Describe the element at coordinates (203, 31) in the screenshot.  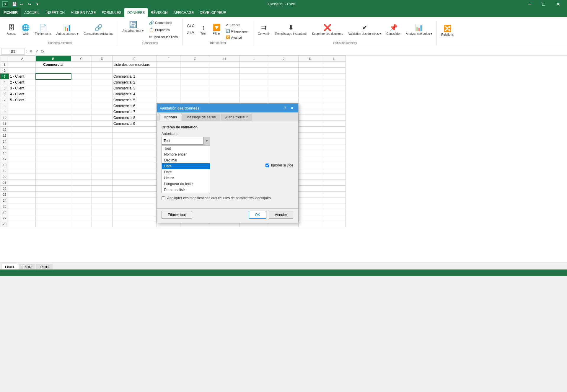
I see `ribbon-trier-button: ↕ Trier` at that location.